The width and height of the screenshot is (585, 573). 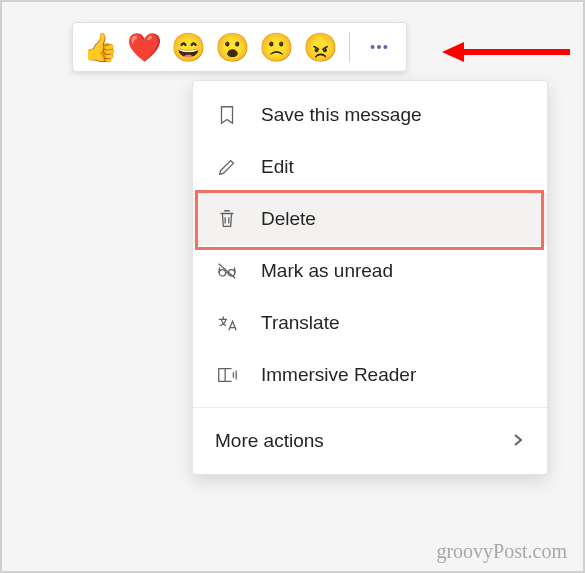 I want to click on more-options-button, so click(x=379, y=47).